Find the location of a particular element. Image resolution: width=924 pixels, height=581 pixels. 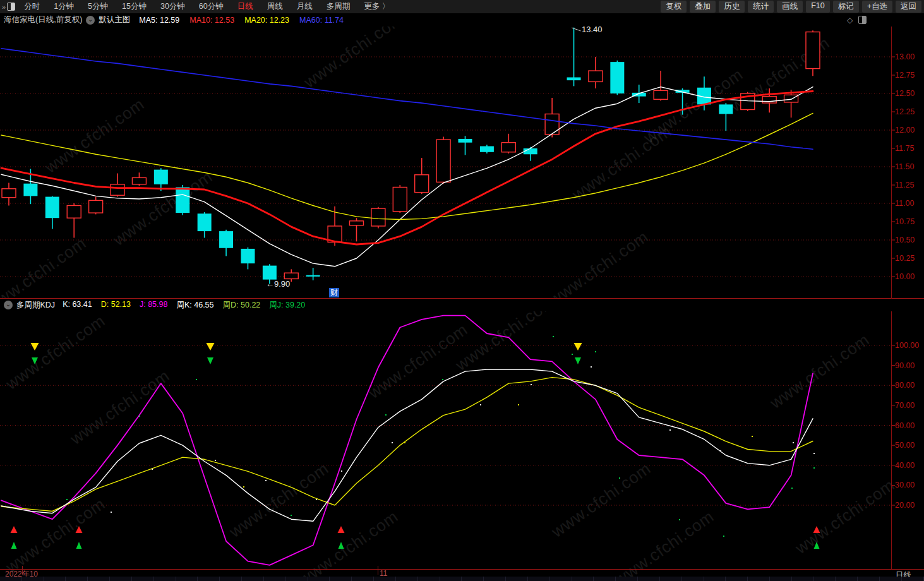

overlay-button: 叠加 is located at coordinates (702, 6).